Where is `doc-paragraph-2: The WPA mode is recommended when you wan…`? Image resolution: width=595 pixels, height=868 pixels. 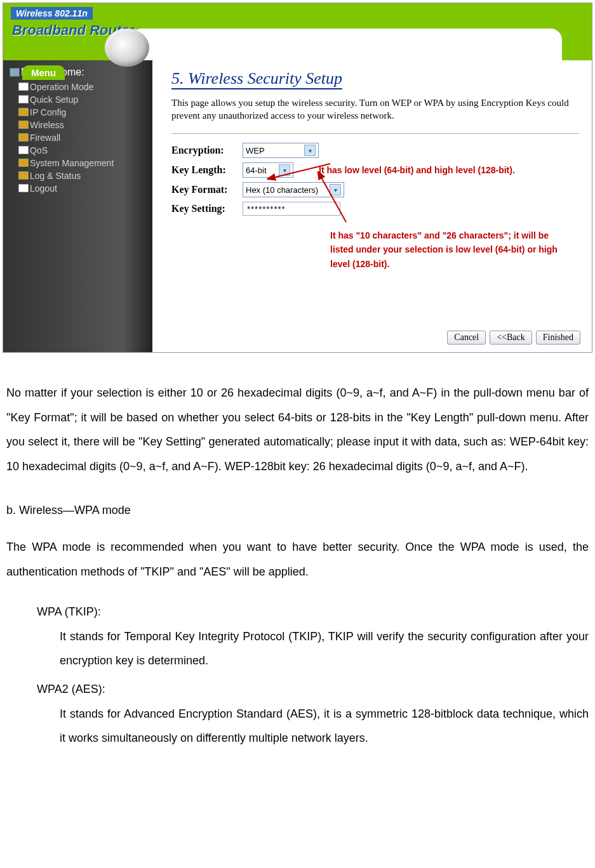
doc-paragraph-2: The WPA mode is recommended when you wan… is located at coordinates (297, 560).